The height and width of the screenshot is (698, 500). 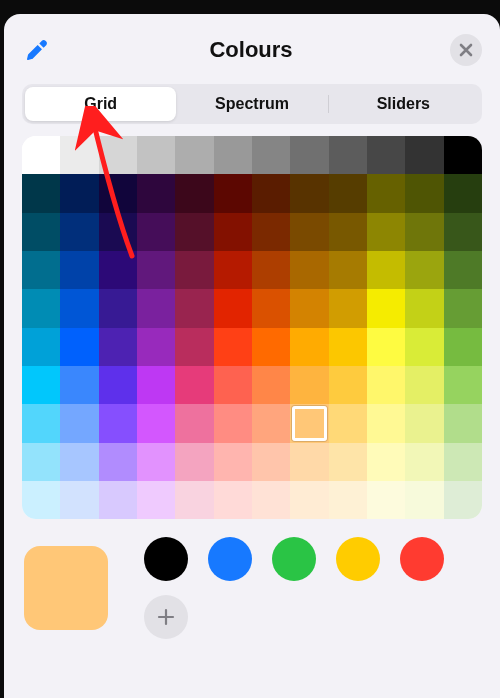 What do you see at coordinates (66, 588) in the screenshot?
I see `current-colour-swatch` at bounding box center [66, 588].